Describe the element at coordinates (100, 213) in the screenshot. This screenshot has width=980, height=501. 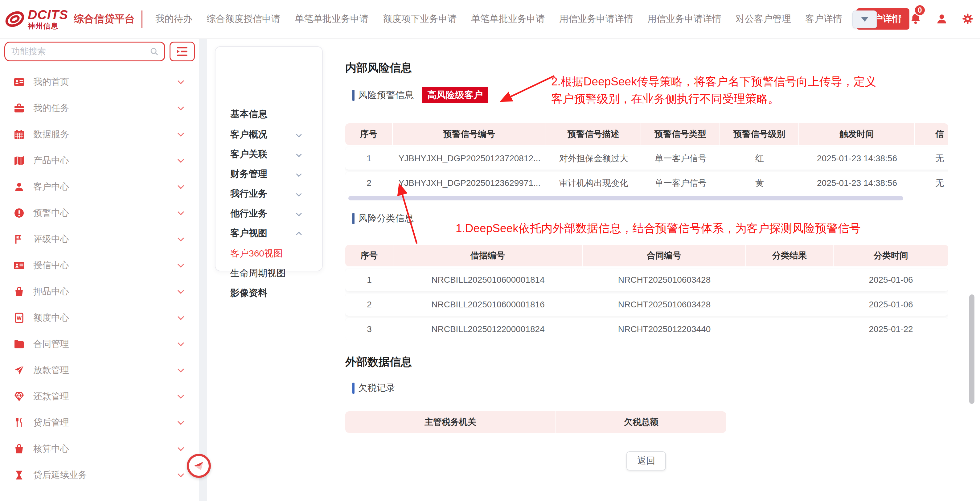
I see `sidebar-item-warning-center: 预警中心` at that location.